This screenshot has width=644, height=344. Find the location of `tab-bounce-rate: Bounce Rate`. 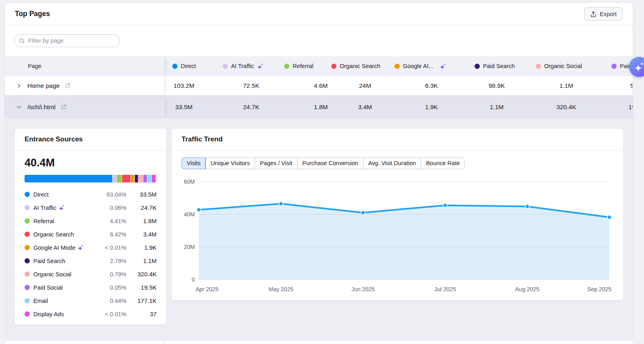

tab-bounce-rate: Bounce Rate is located at coordinates (443, 164).